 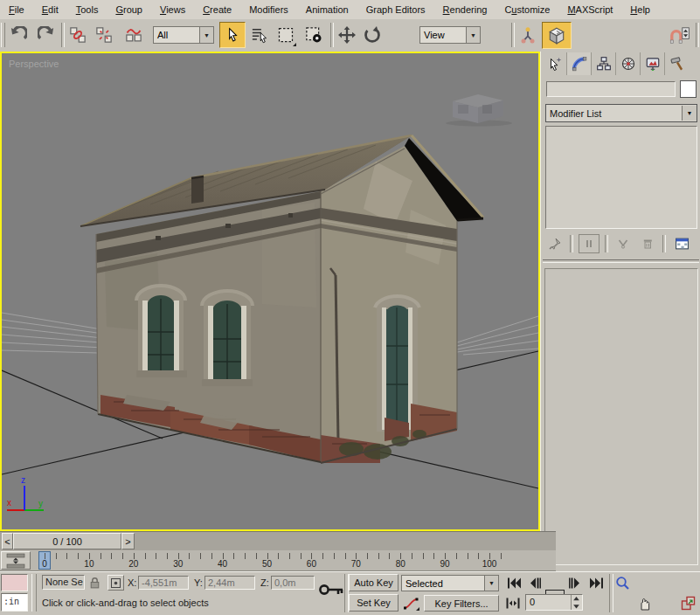 What do you see at coordinates (557, 35) in the screenshot?
I see `keyboard-override-toggle-button` at bounding box center [557, 35].